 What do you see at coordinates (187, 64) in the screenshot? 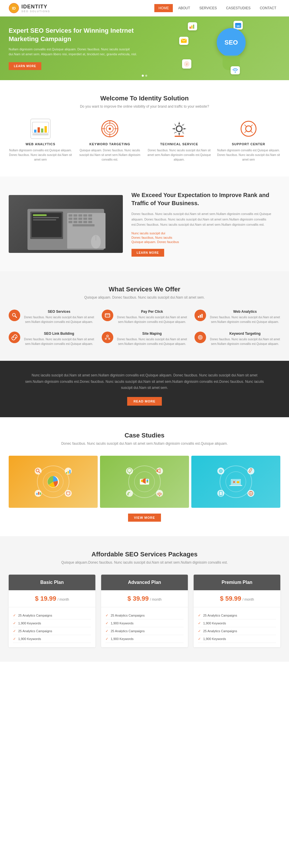
I see `hero-float-music: ♪` at bounding box center [187, 64].